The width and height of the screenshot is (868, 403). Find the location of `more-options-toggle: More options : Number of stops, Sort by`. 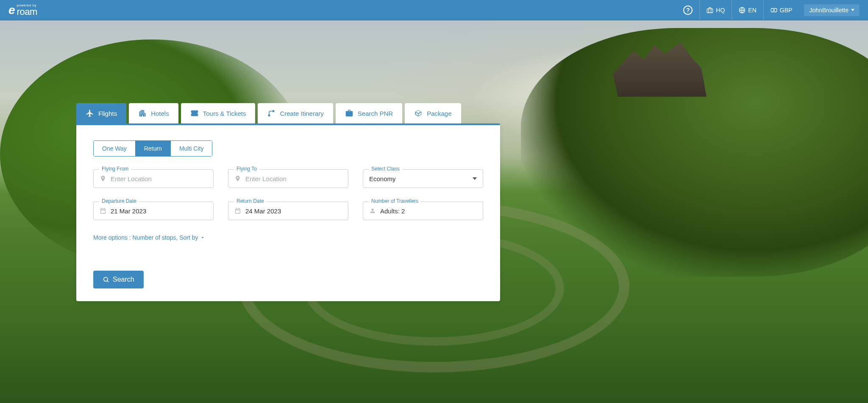

more-options-toggle: More options : Number of stops, Sort by is located at coordinates (149, 238).